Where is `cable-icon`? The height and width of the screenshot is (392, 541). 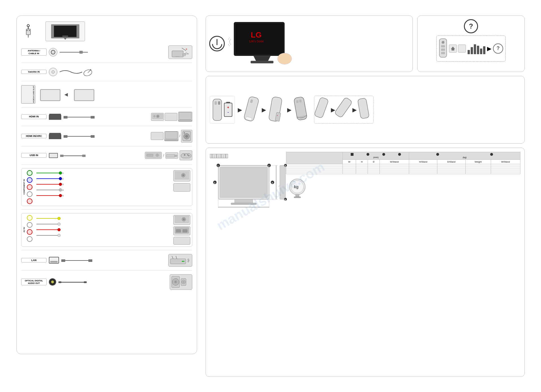 cable-icon is located at coordinates (31, 31).